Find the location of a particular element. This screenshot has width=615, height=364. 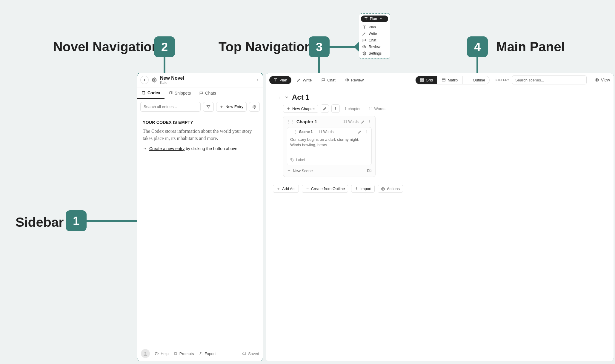

plan-dropdown-item-write: Write is located at coordinates (374, 34).